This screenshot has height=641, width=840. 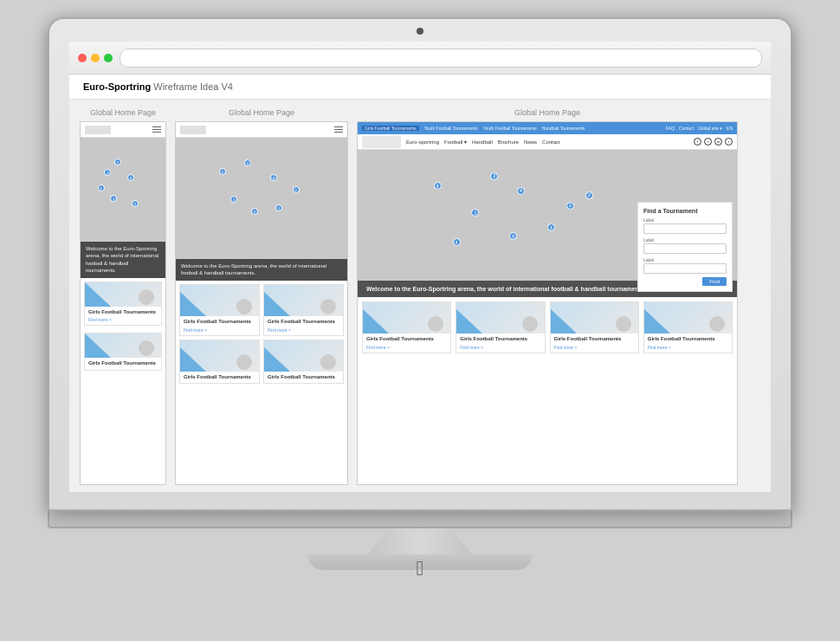 What do you see at coordinates (123, 190) in the screenshot?
I see `map-background: 3 2 4 1 3 2` at bounding box center [123, 190].